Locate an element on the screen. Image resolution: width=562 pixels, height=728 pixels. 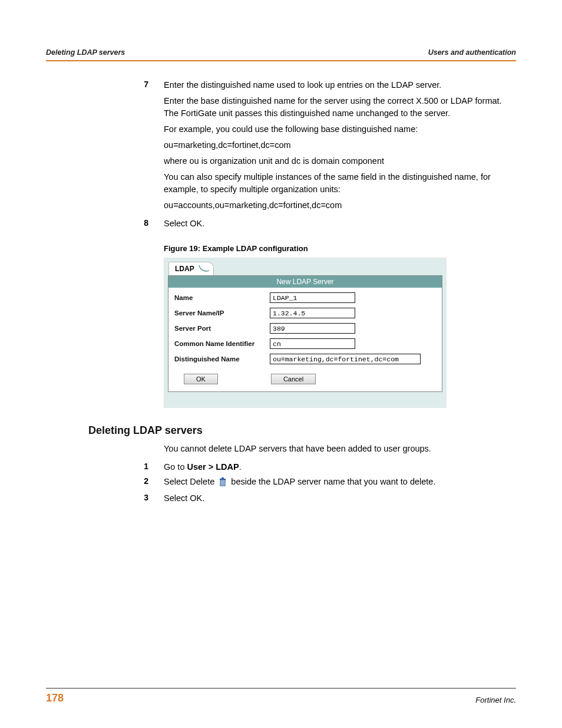
step-number: 2 is located at coordinates (105, 483).